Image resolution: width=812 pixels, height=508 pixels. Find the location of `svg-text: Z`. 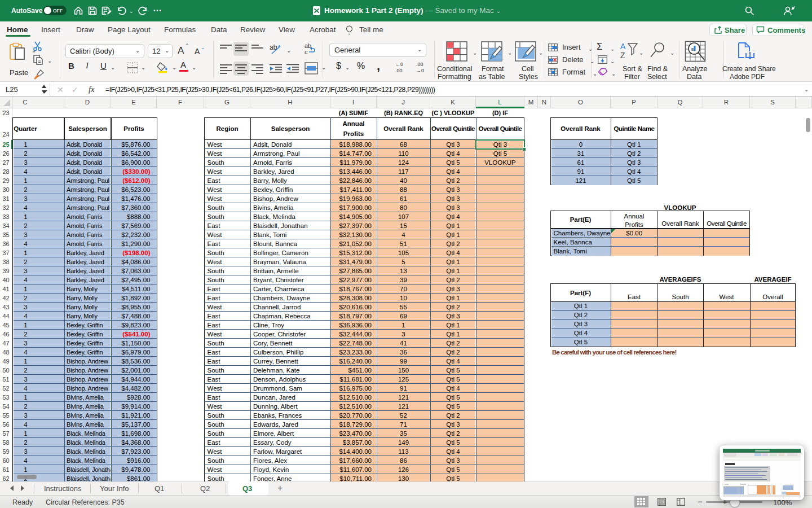

svg-text: Z is located at coordinates (623, 55).